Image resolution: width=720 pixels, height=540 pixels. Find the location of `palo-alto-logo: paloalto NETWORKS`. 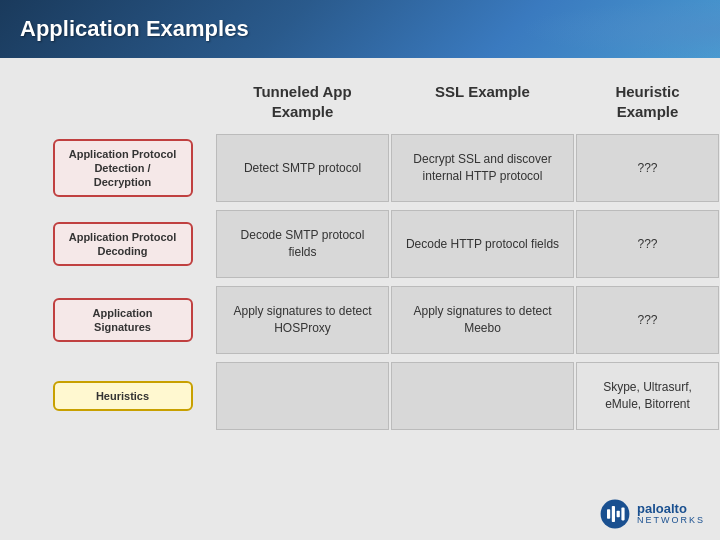

palo-alto-logo: paloalto NETWORKS is located at coordinates (652, 514).